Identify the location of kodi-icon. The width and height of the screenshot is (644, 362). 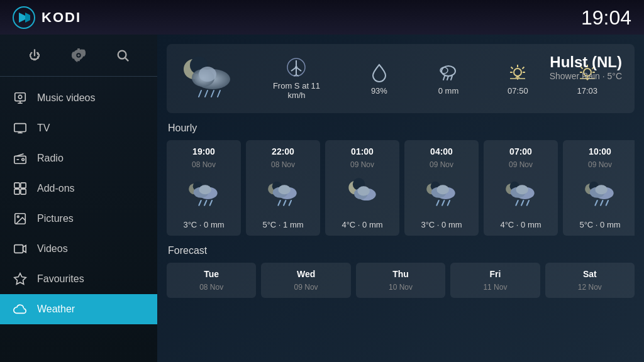
(24, 18).